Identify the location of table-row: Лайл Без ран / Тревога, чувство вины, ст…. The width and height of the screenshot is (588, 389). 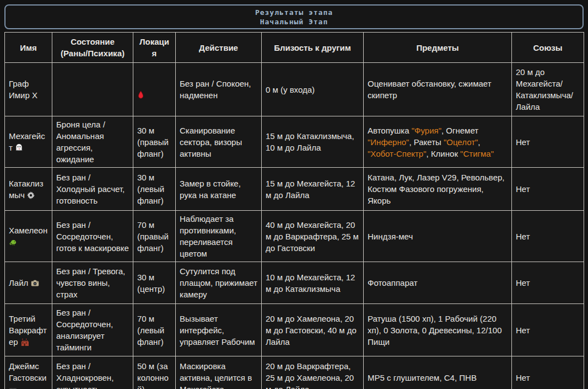
(294, 283).